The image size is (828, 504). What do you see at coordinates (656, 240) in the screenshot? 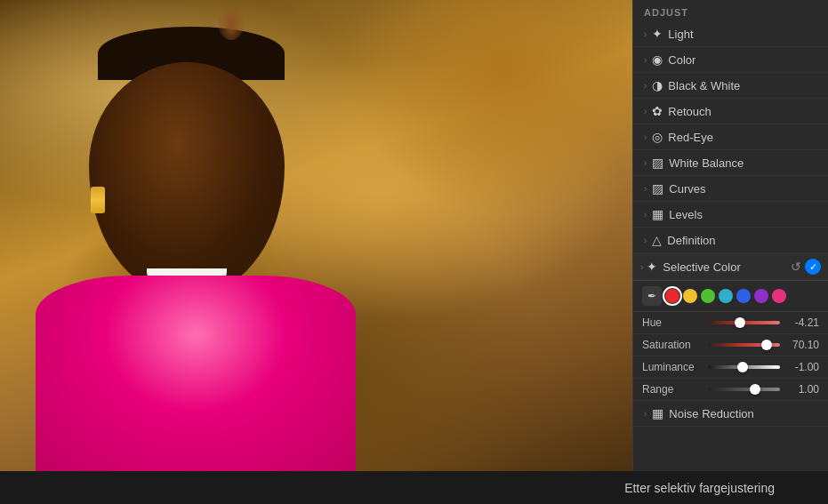
I see `definition-icon: △` at bounding box center [656, 240].